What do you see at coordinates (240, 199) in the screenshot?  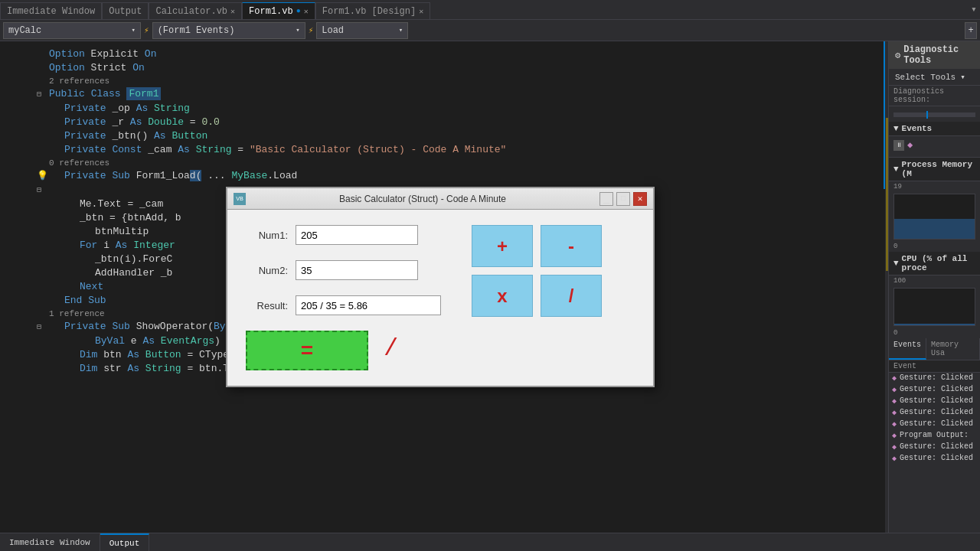 I see `calc-app-icon: VB` at bounding box center [240, 199].